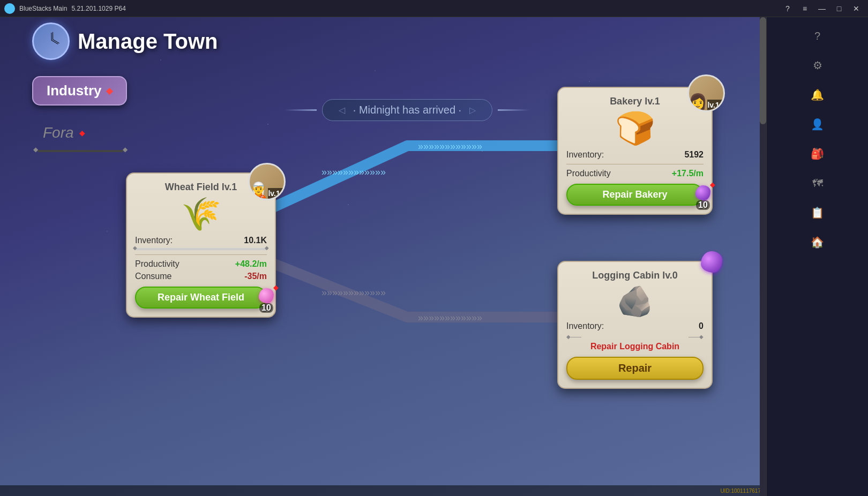 This screenshot has width=868, height=496. What do you see at coordinates (473, 110) in the screenshot?
I see `banner-chevron-right: ▷` at bounding box center [473, 110].